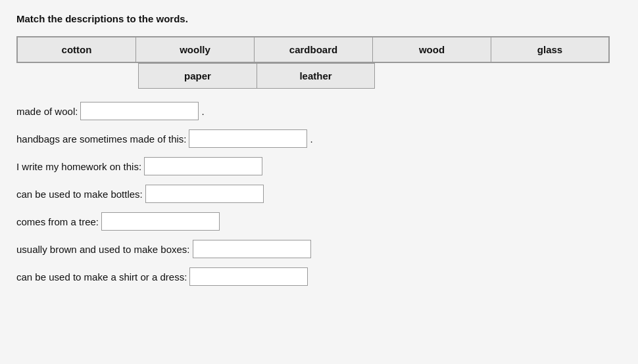 The width and height of the screenshot is (638, 364). I want to click on question-label-2: handbags are sometimes made of this:, so click(101, 139).